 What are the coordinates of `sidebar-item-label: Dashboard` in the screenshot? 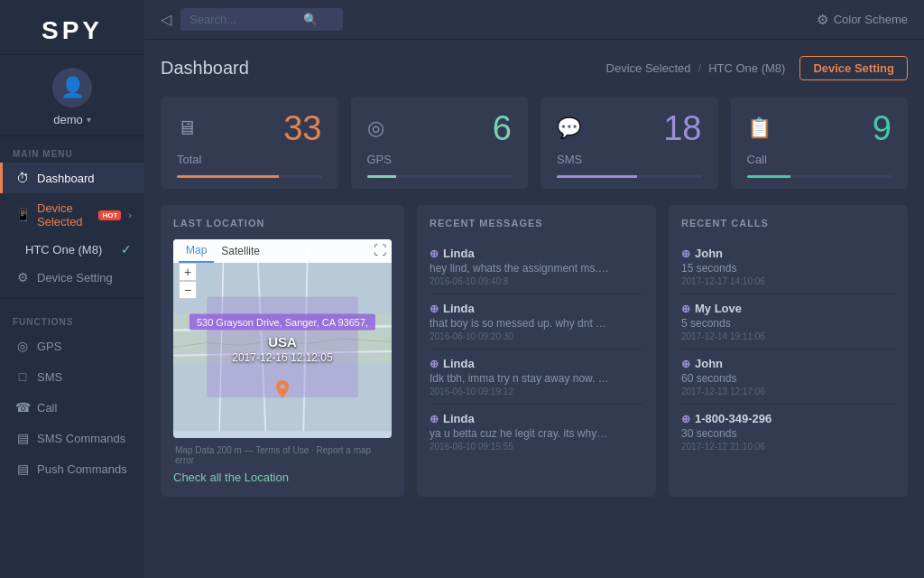 It's located at (66, 179).